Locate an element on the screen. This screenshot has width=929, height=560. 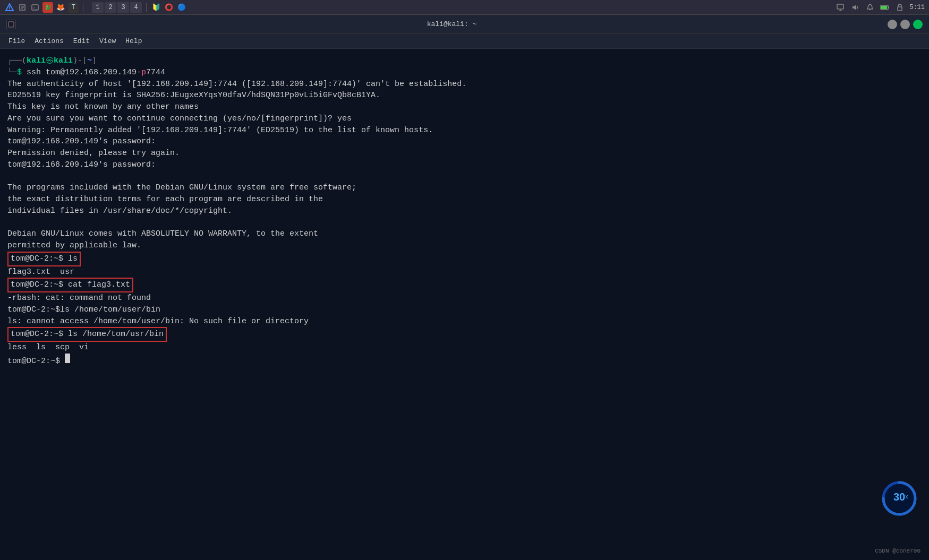
command-line: └─$ ssh tom@192.168.209.149 -p 7744 is located at coordinates (464, 73).